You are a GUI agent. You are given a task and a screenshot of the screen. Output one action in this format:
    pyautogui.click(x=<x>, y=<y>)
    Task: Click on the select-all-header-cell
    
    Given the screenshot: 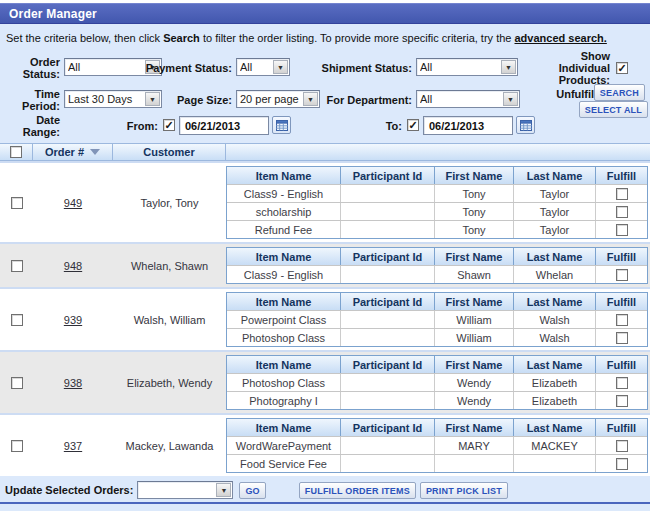 What is the action you would take?
    pyautogui.click(x=16, y=152)
    